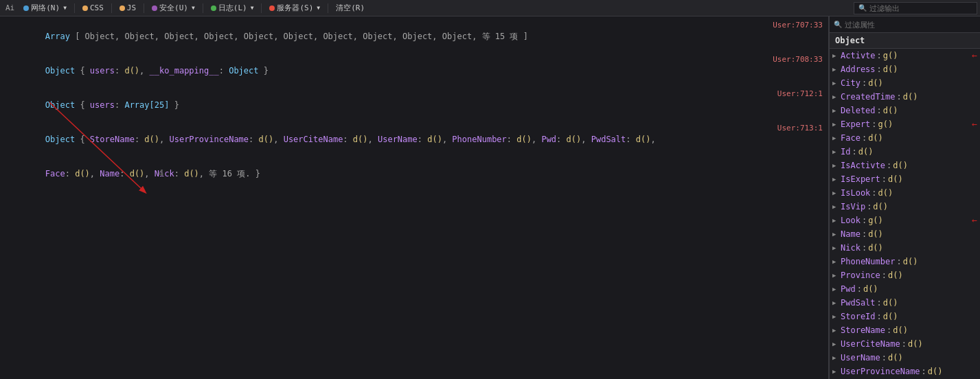 The width and height of the screenshot is (980, 379). What do you see at coordinates (905, 289) in the screenshot?
I see `prop-item: ▶Pwd: d()` at bounding box center [905, 289].